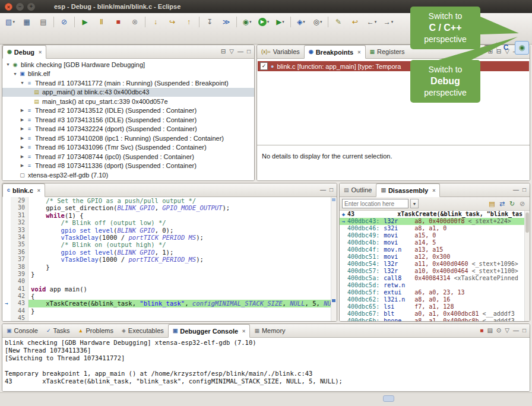 This screenshot has height=406, width=532. I want to click on back-button: ←▾, so click(372, 22).